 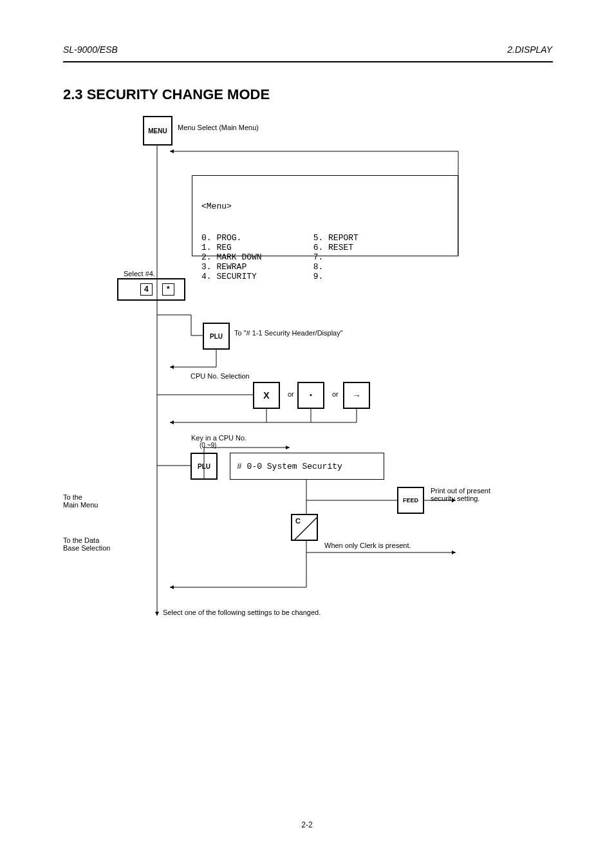 What do you see at coordinates (90, 50) in the screenshot?
I see `header-left: SL-9000/ESB` at bounding box center [90, 50].